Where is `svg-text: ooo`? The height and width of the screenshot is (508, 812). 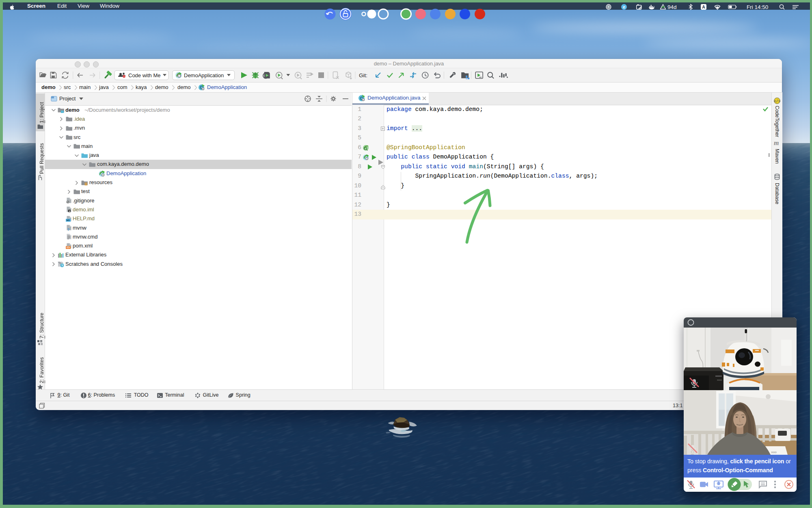 svg-text: ooo is located at coordinates (774, 452).